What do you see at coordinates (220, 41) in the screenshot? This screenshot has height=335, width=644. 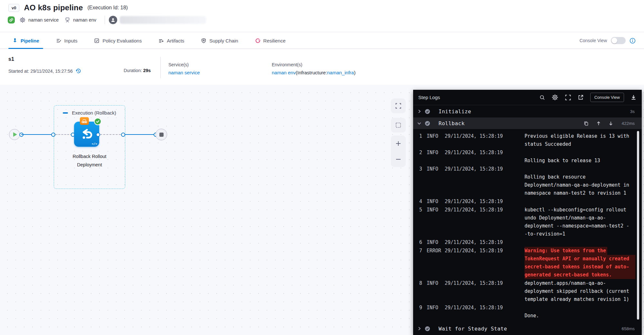 I see `tab-supply-chain: Supply Chain` at bounding box center [220, 41].